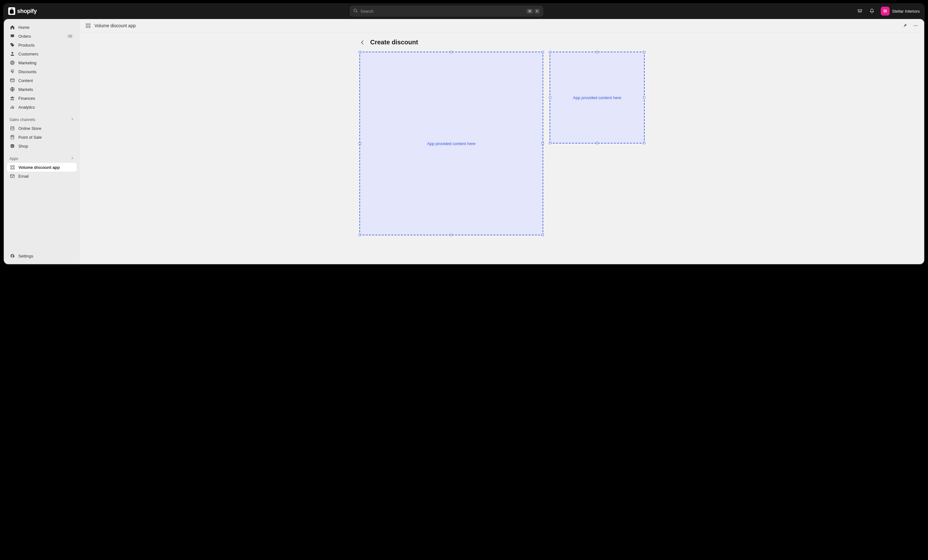 This screenshot has width=928, height=560. Describe the element at coordinates (12, 54) in the screenshot. I see `person-icon` at that location.